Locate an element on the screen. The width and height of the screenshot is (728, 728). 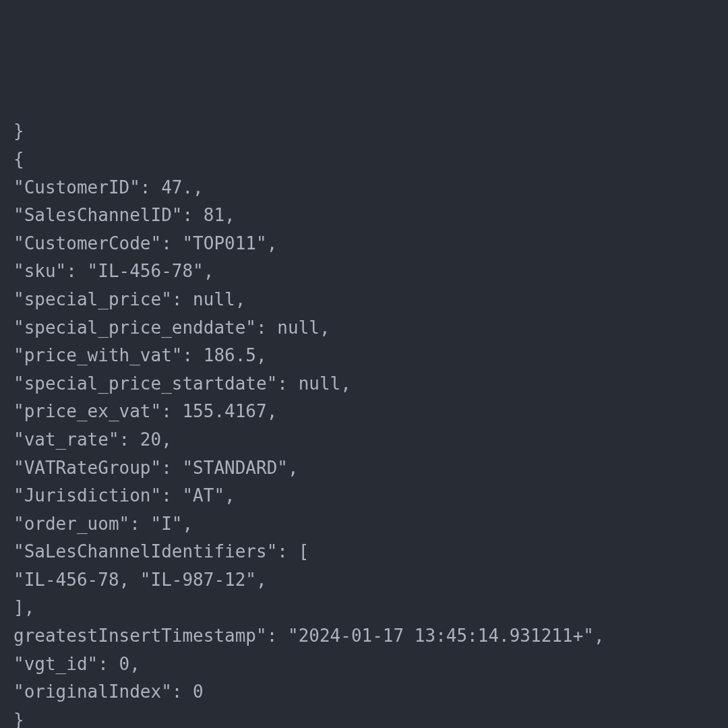
code-line: "Jurisdiction": "AT", is located at coordinates (364, 496).